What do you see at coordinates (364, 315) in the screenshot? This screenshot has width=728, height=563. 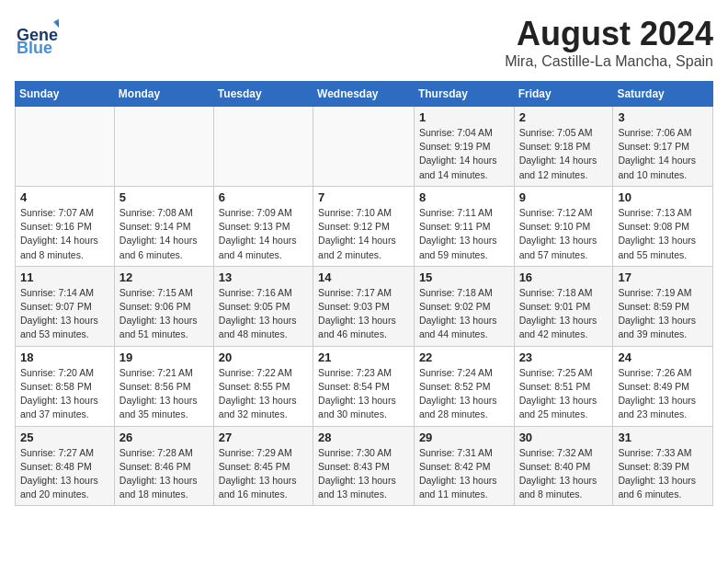 I see `day-info: Sunrise: 7:17 AM Sunset: 9:03 PM Dayligh…` at bounding box center [364, 315].